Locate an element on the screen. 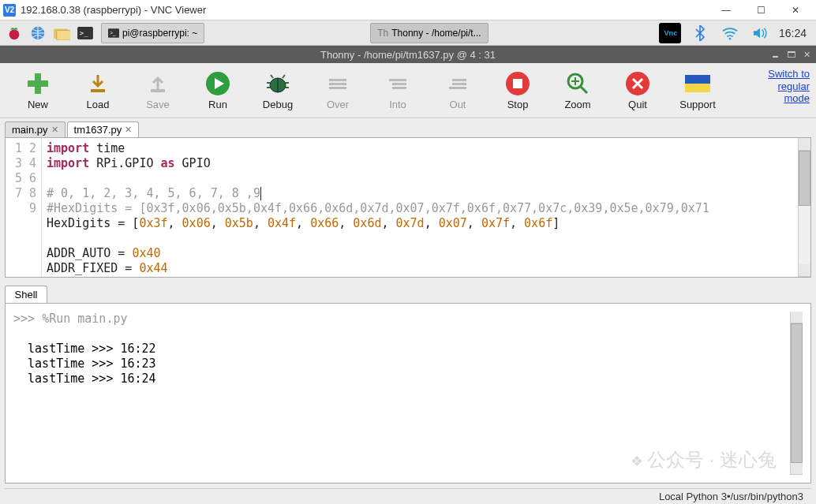 The height and width of the screenshot is (504, 816). thonny-close-icon: ✕ is located at coordinates (807, 54).